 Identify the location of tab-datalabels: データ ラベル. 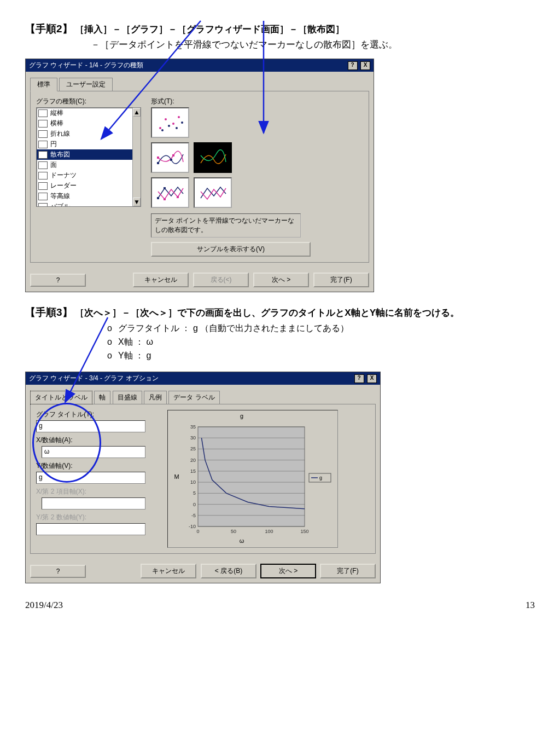
(194, 397).